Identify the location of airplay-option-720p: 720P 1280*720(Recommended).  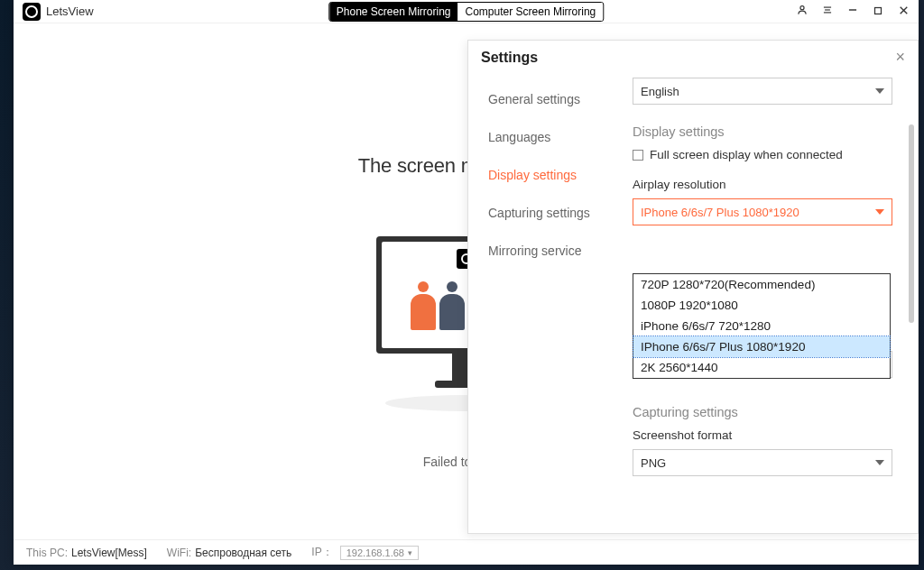
(762, 285).